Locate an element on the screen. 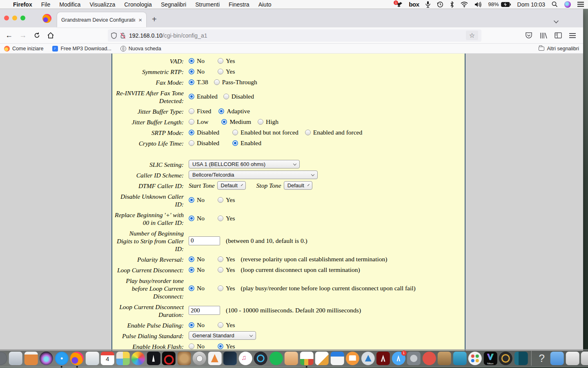 The width and height of the screenshot is (588, 368). radio-option-enabled: Enabled is located at coordinates (247, 143).